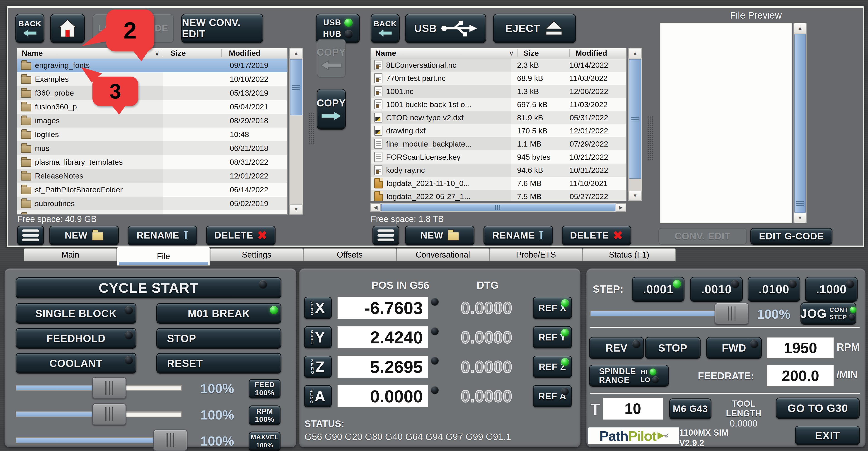 The image size is (868, 451). What do you see at coordinates (499, 157) in the screenshot?
I see `file-row: FORScanLicense.key 945 bytes 10/21/2022` at bounding box center [499, 157].